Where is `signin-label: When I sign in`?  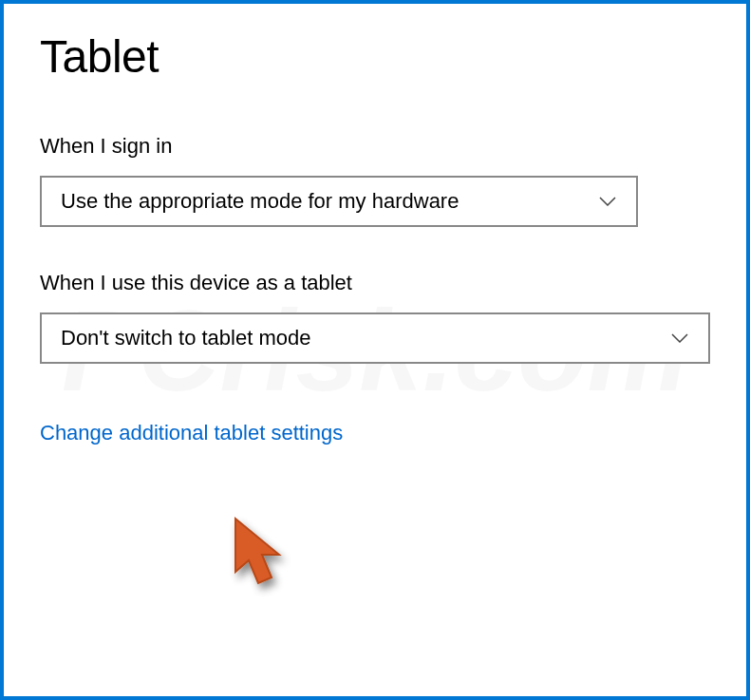
signin-label: When I sign in is located at coordinates (375, 146).